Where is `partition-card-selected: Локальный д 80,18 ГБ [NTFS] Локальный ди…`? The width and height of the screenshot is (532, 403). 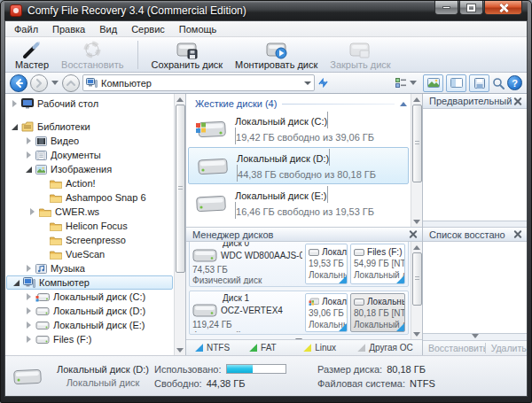 partition-card-selected: Локальный д 80,18 ГБ [NTFS] Локальный ди… is located at coordinates (378, 313).